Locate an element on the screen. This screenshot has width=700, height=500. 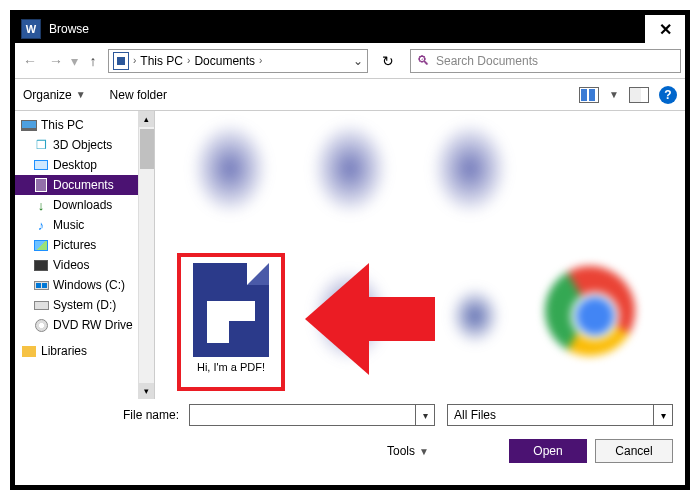
filename-input is located at coordinates (312, 415).